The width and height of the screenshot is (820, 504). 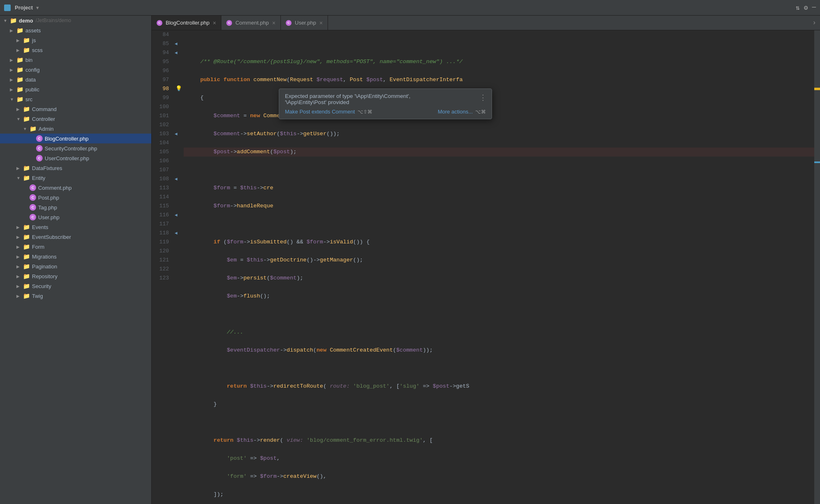 What do you see at coordinates (27, 40) in the screenshot?
I see `js-folder-icon: 📁` at bounding box center [27, 40].